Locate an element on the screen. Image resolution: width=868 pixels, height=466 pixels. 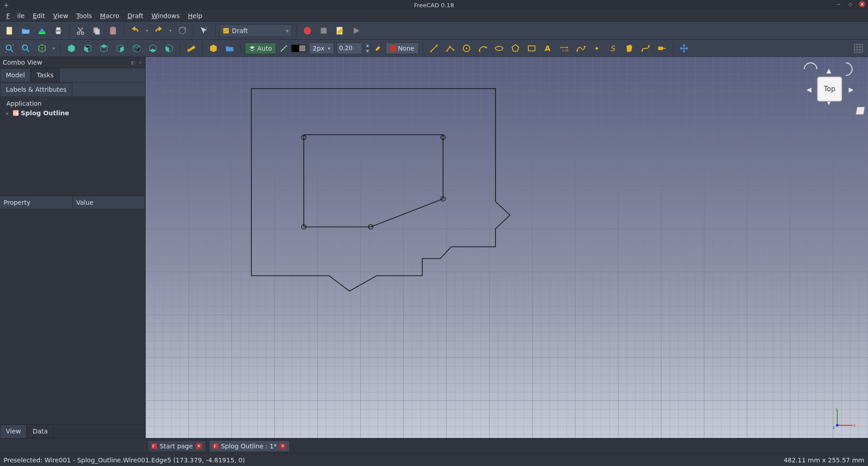
fit-selection-button is located at coordinates (26, 48).